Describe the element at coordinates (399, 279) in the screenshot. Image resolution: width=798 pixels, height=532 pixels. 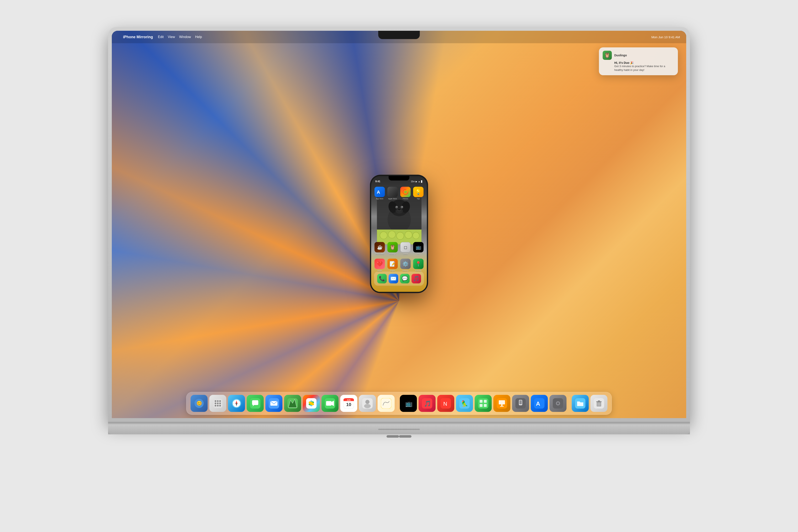
I see `iphone-dock: 📞 ✉️ 💬 🎵` at that location.